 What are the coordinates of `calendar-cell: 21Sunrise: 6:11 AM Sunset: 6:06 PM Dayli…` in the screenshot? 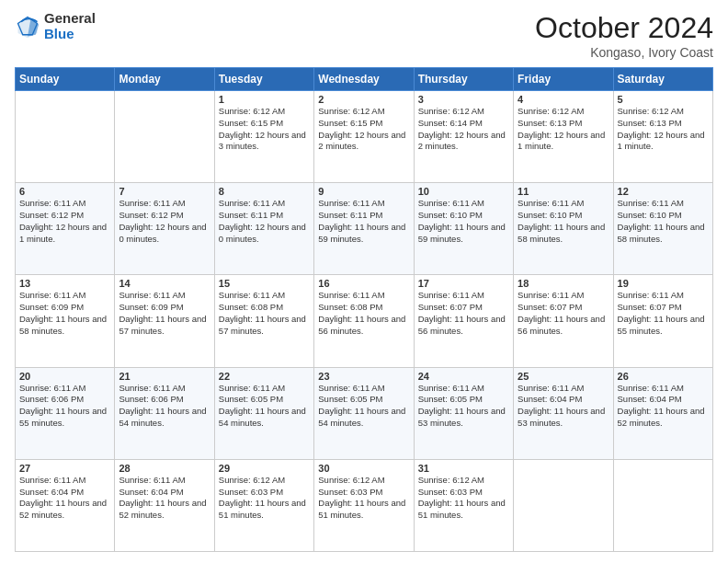 It's located at (165, 413).